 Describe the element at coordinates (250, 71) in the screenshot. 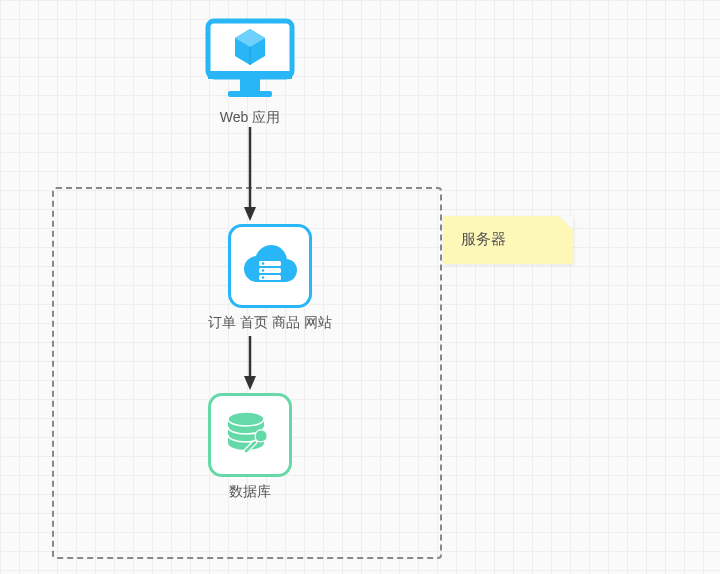

I see `node-web-app: Web 应用` at that location.